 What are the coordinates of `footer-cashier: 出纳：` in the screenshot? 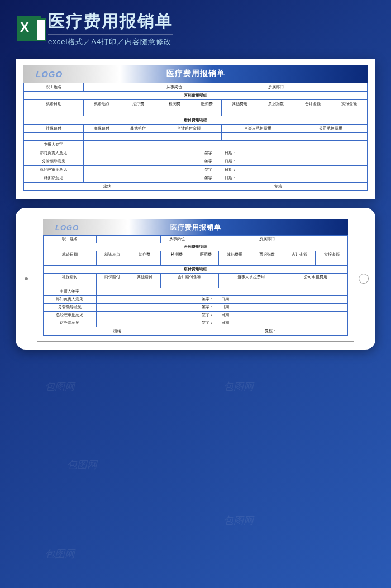 It's located at (108, 187).